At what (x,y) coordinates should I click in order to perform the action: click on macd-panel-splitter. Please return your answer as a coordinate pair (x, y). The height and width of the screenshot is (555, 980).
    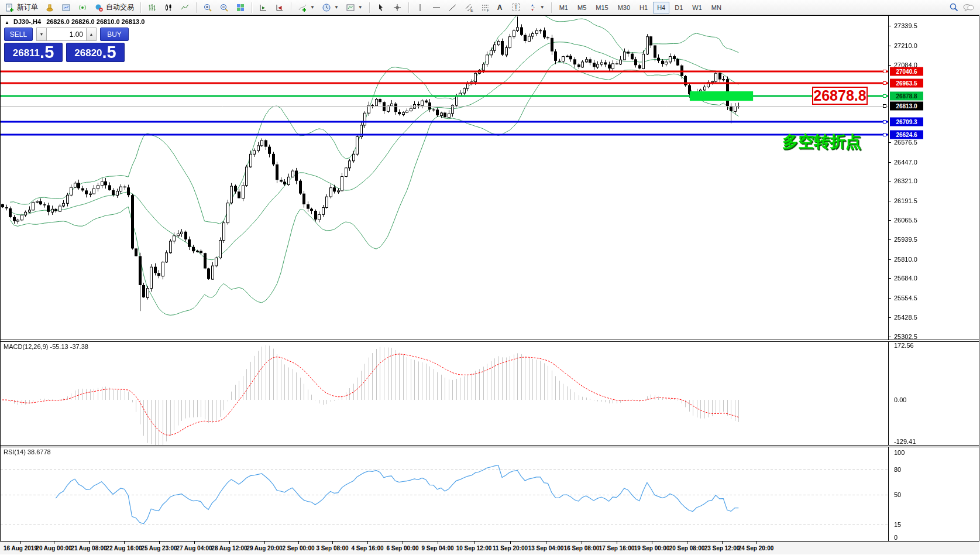
    Looking at the image, I should click on (490, 341).